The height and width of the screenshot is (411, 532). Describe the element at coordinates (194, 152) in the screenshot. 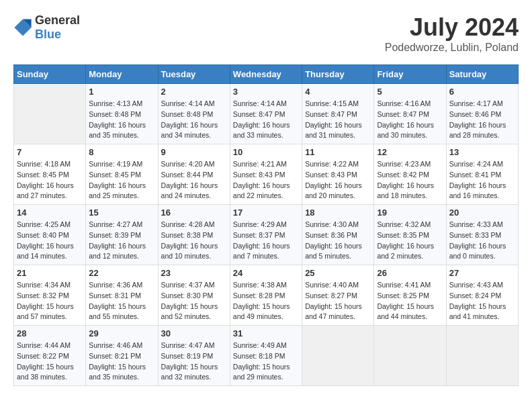

I see `day-number: 9` at that location.